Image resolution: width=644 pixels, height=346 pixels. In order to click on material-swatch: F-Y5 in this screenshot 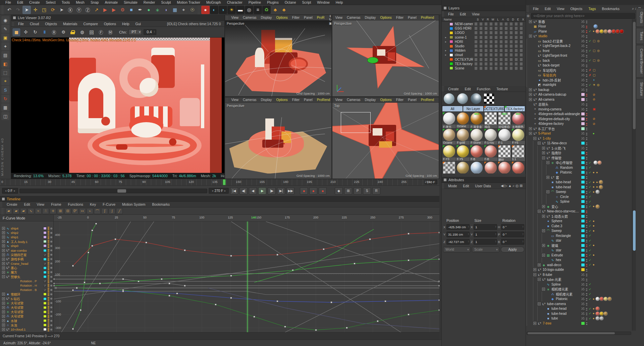, I will do `click(463, 153)`.